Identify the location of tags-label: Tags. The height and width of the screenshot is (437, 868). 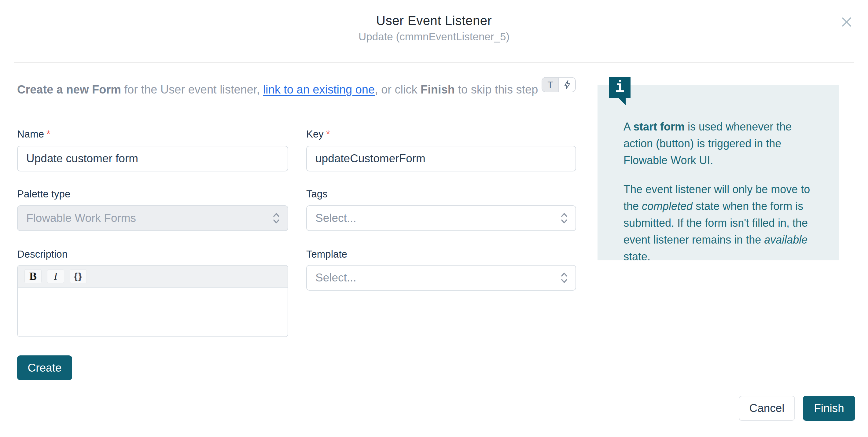
(441, 194).